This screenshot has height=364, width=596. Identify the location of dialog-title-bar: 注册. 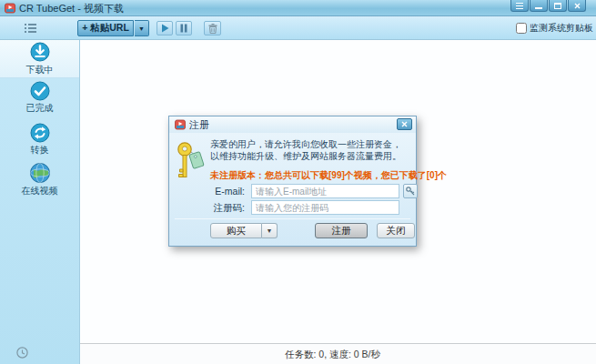
(293, 125).